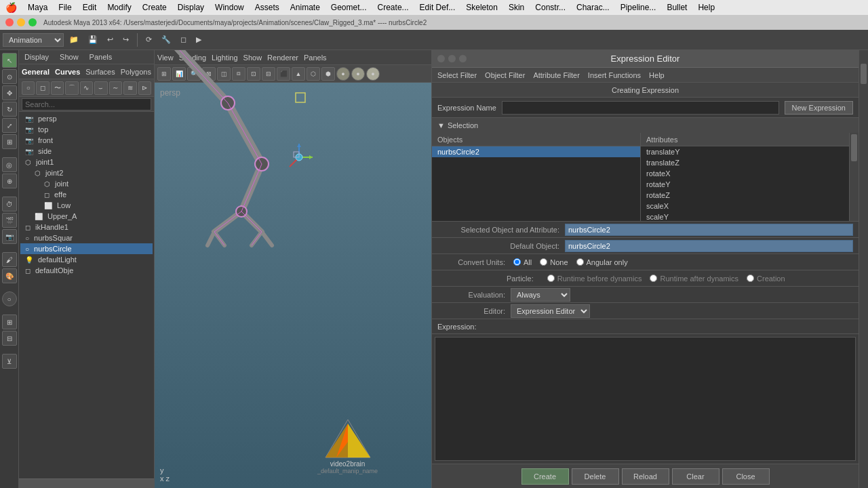  I want to click on pipeline-menu: Pipeline..., so click(639, 7).